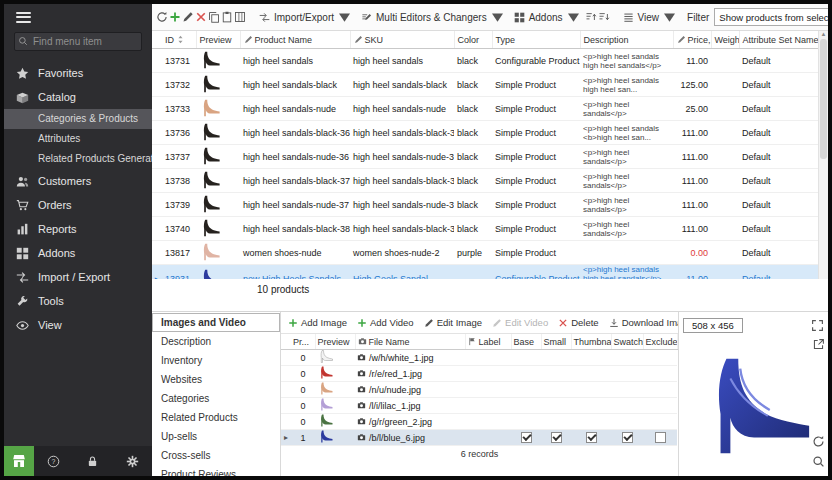 Image resolution: width=832 pixels, height=480 pixels. Describe the element at coordinates (488, 342) in the screenshot. I see `media-column-label: Label` at that location.